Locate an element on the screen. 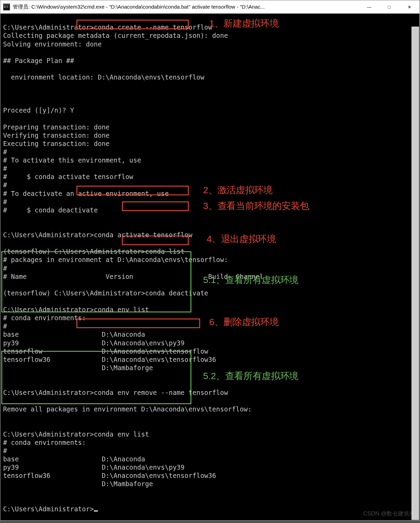 The width and height of the screenshot is (420, 523). cursor is located at coordinates (96, 511).